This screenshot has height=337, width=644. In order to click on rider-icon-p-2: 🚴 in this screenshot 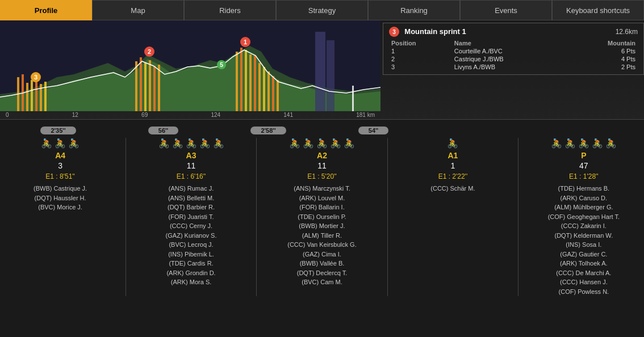, I will do `click(584, 143)`.